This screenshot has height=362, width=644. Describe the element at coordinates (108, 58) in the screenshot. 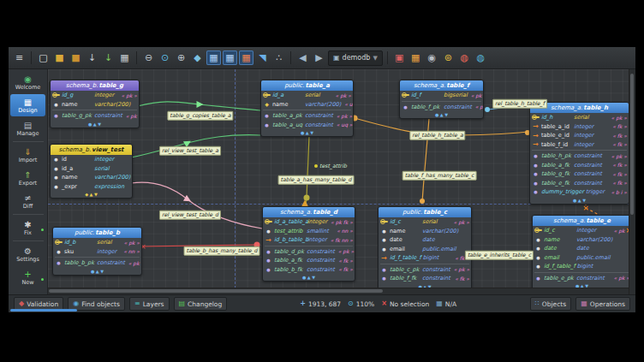

I see `save-as-icon: ↓` at that location.